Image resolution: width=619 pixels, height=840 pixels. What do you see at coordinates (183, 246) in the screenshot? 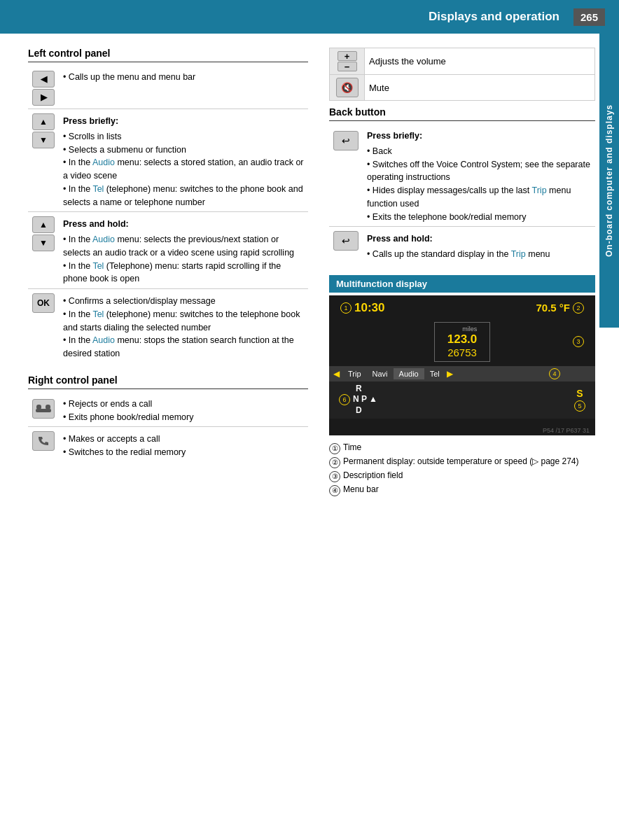
I see `list-item: In the Audio menu: selects the previous/…` at bounding box center [183, 246].